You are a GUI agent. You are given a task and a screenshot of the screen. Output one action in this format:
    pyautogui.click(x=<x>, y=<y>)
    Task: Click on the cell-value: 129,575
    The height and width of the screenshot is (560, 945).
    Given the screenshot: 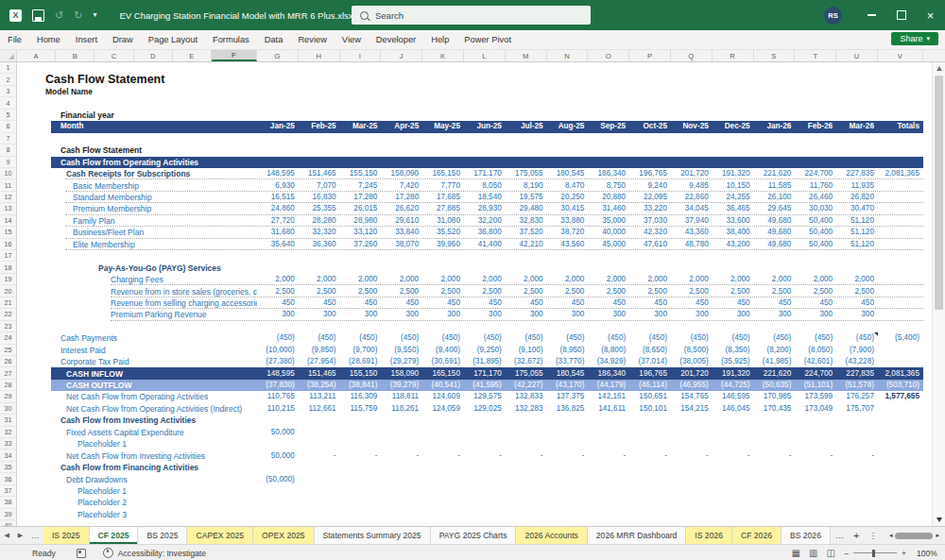 What is the action you would take?
    pyautogui.click(x=485, y=397)
    